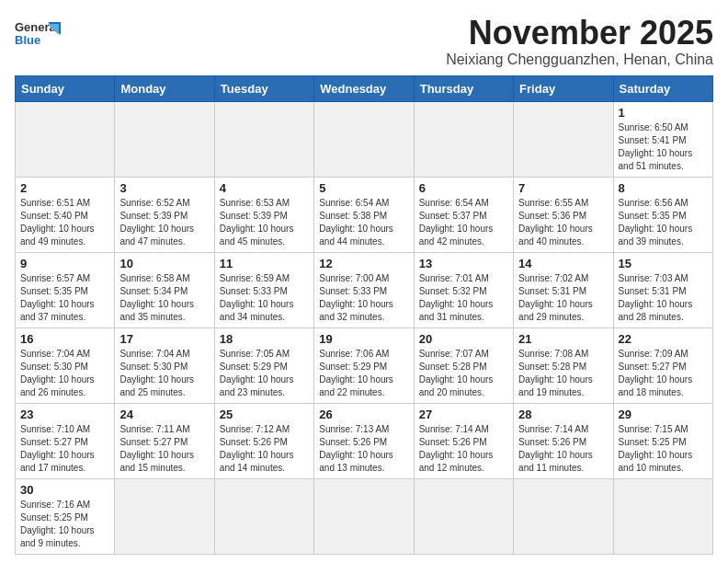 This screenshot has width=728, height=563. Describe the element at coordinates (364, 214) in the screenshot. I see `table-row: 5Sunrise: 6:54 AMSunset: 5:38 PMDaylight…` at that location.